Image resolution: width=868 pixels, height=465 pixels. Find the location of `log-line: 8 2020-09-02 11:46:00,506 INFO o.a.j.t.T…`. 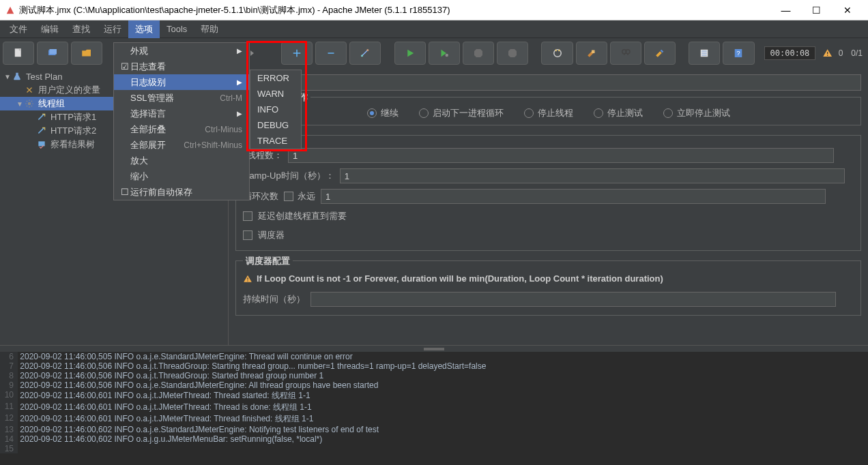

log-line: 8 2020-09-02 11:46:00,506 INFO o.a.j.t.T… is located at coordinates (434, 376).